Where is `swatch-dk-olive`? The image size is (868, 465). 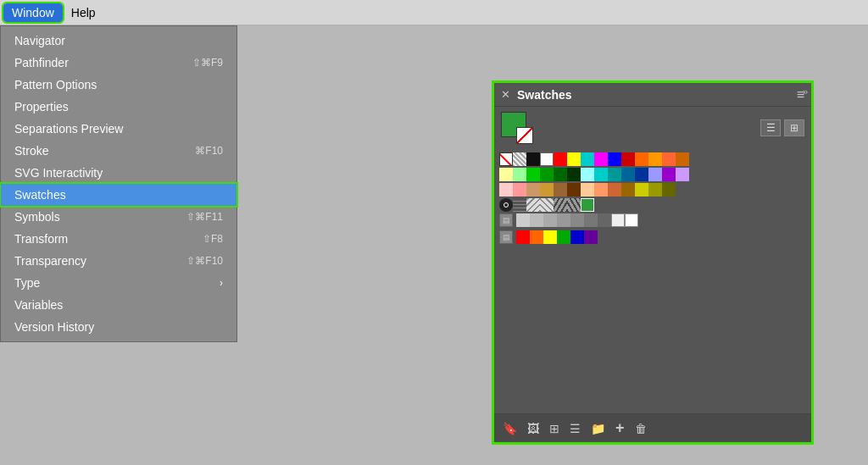
swatch-dk-olive is located at coordinates (655, 190).